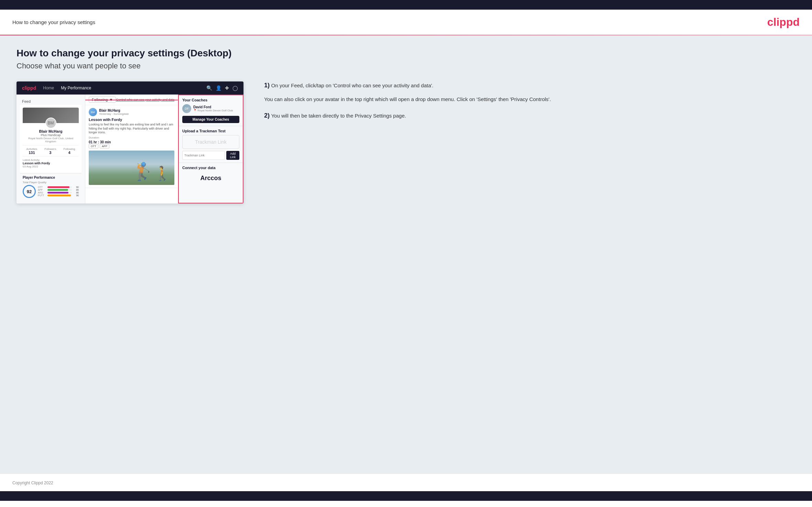  What do you see at coordinates (130, 149) in the screenshot?
I see `app-body: Feed BM Blair McHarg Plus Handicap Royal…` at bounding box center [130, 149].